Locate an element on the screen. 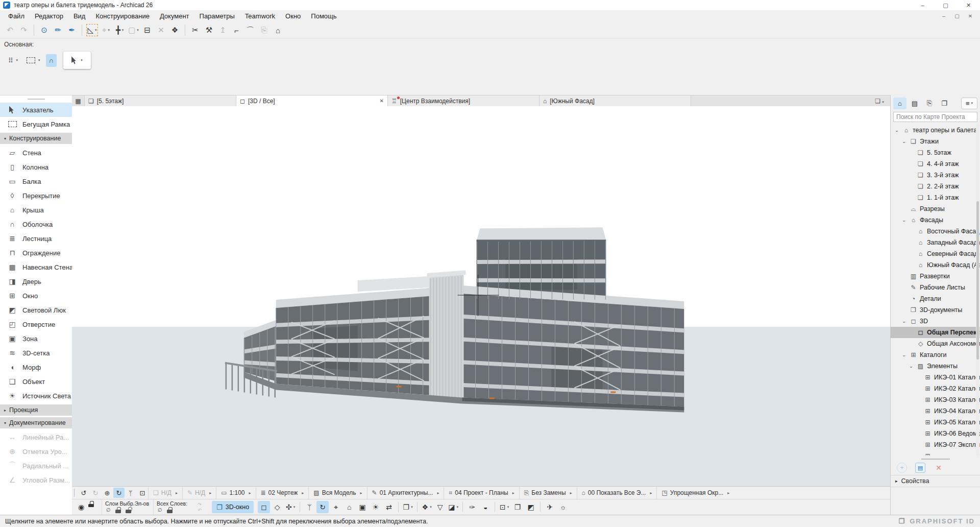 The width and height of the screenshot is (980, 527). toolbox-item: ▯ Колонна is located at coordinates (36, 167).